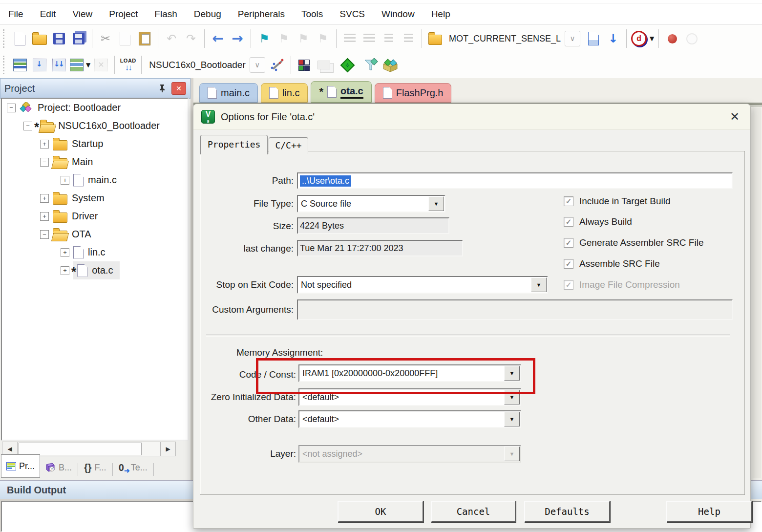 Image resolution: width=762 pixels, height=532 pixels. I want to click on tab-books-view: ? B..., so click(59, 468).